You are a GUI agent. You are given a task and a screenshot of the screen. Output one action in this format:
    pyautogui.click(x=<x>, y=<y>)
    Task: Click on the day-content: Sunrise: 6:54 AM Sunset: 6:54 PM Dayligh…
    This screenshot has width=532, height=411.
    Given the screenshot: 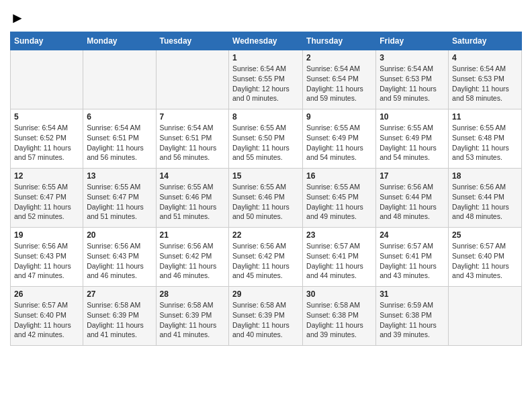 What is the action you would take?
    pyautogui.click(x=339, y=83)
    